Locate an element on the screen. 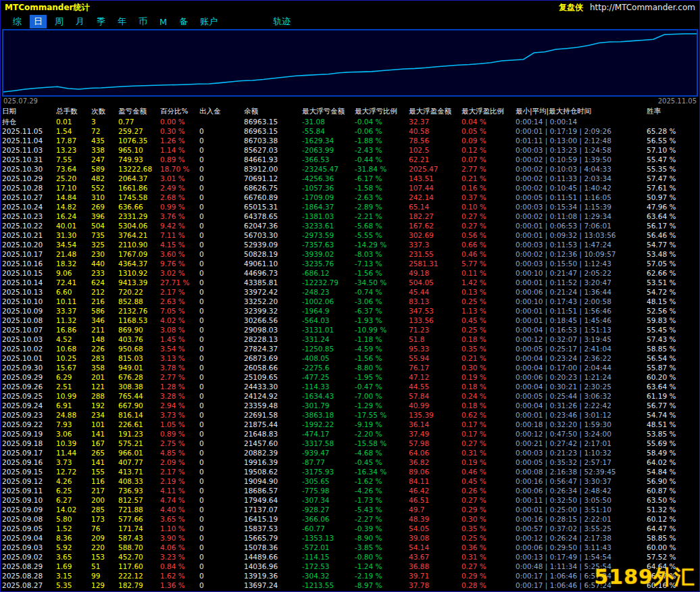  table-row: 2025.09.1810.39167575.212.75 %021457.60-… is located at coordinates (351, 443).